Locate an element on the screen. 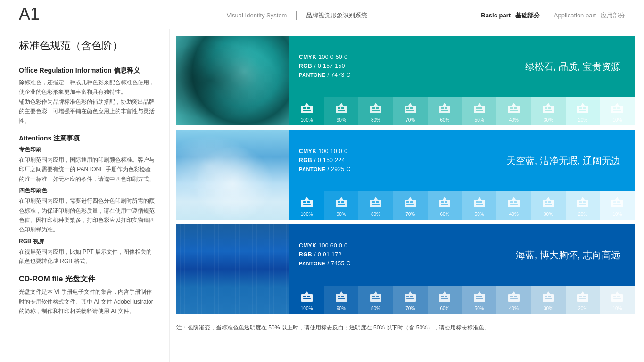 Image resolution: width=644 pixels, height=362 pixels. navy-specs: CMYK 100 60 0 0 RGB / 0 91 172 PANTONE /… is located at coordinates (332, 255).